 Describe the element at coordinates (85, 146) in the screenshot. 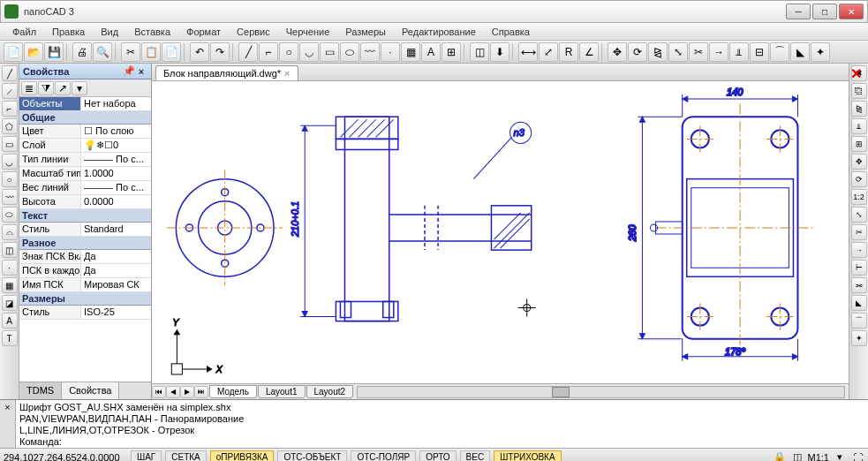

I see `prop-layer: Слой💡❄☐0` at that location.